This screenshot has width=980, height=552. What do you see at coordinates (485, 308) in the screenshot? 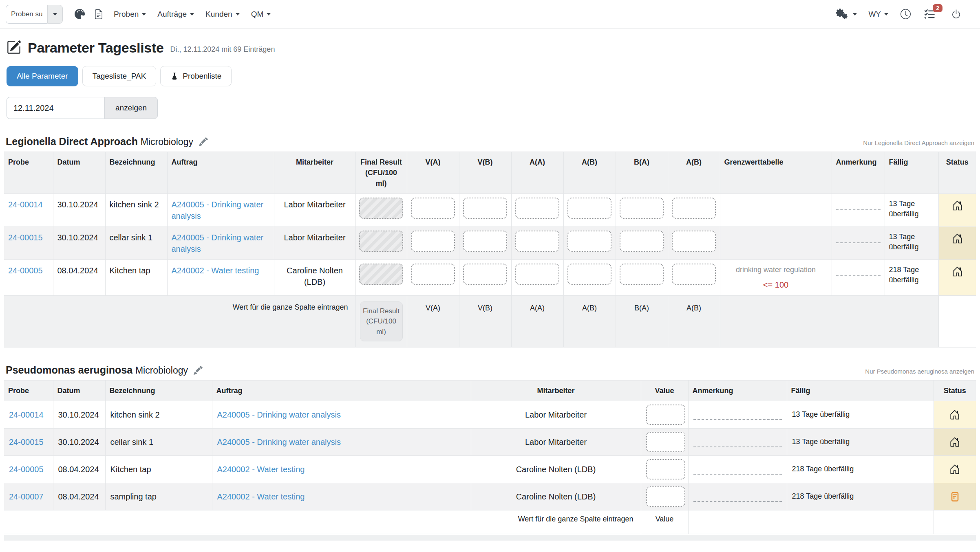
I see `apply-vb-link: V(B)` at bounding box center [485, 308].